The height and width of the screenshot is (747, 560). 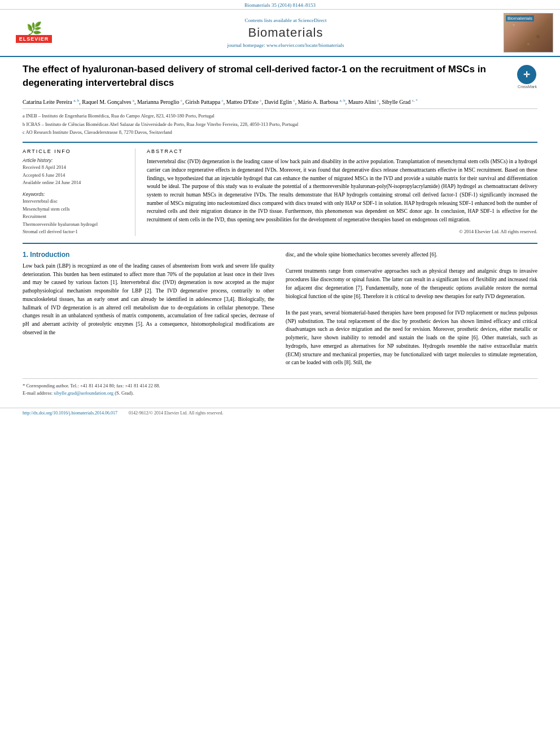 What do you see at coordinates (76, 160) in the screenshot?
I see `article-history-label: Article history:` at bounding box center [76, 160].